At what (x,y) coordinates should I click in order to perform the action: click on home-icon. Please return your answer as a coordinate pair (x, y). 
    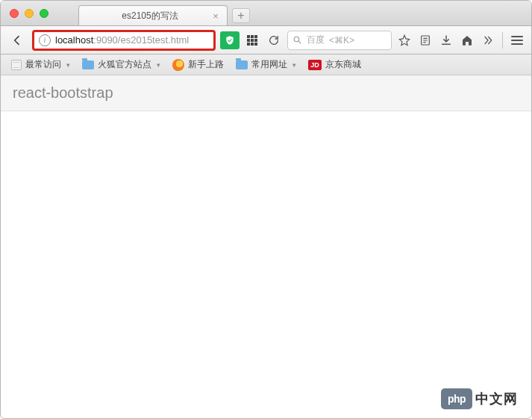
    Looking at the image, I should click on (467, 40).